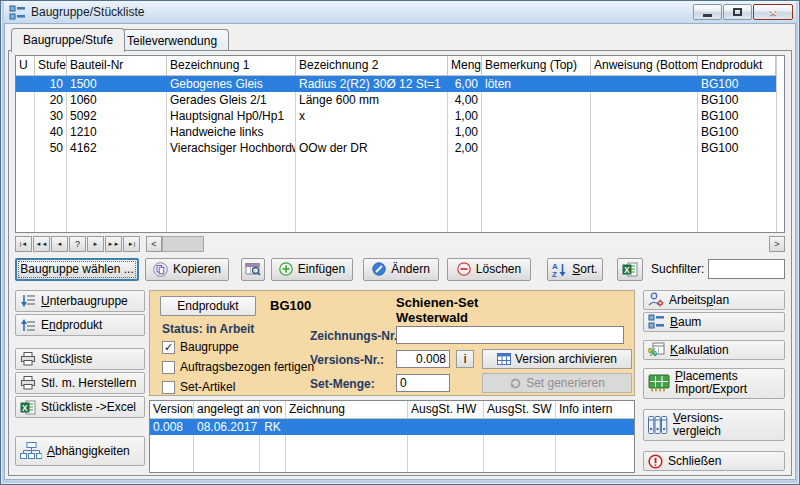  I want to click on vcell-angelegt-am: 08.06.2017, so click(227, 427).